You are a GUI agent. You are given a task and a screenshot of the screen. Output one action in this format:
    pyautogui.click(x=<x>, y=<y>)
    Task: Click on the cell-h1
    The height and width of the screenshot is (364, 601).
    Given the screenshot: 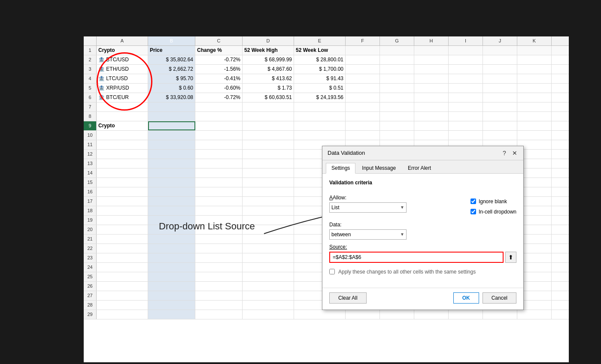 What is the action you would take?
    pyautogui.click(x=431, y=51)
    